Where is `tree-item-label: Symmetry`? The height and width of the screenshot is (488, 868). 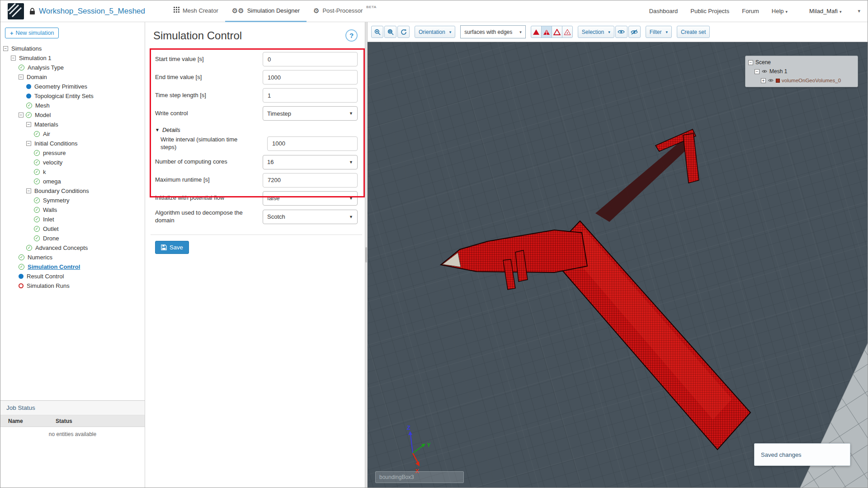
tree-item-label: Symmetry is located at coordinates (56, 201).